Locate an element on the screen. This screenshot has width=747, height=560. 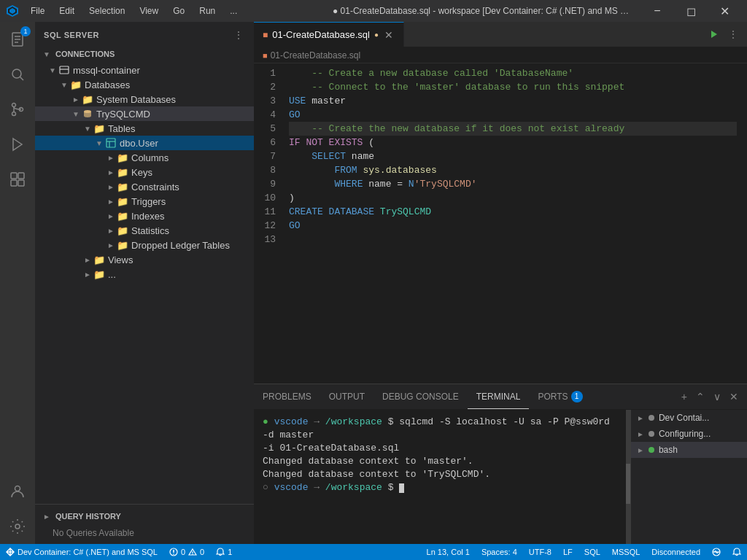
tree-item-triggers: ► 📁 Triggers is located at coordinates (144, 201).